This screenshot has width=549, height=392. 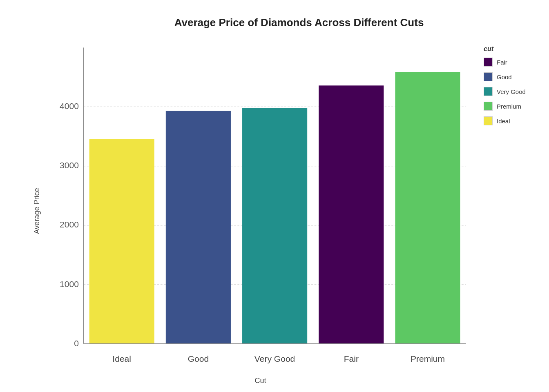 I want to click on legend-items: FairGoodVery GoodPremiumIdeal, so click(x=510, y=94).